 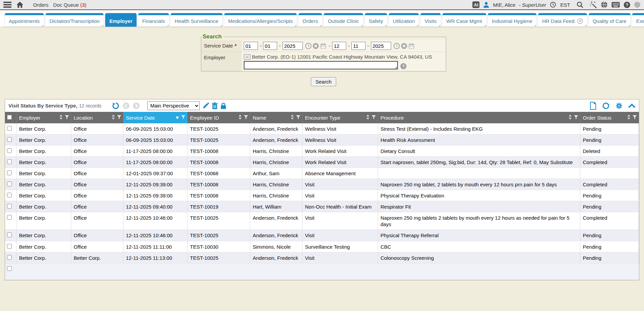 What do you see at coordinates (323, 46) in the screenshot?
I see `date-from-calendar-icon` at bounding box center [323, 46].